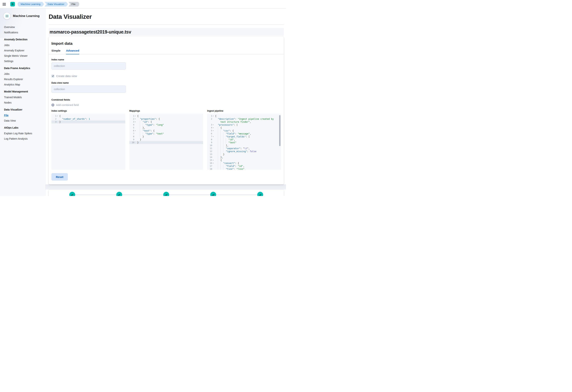  I want to click on code-line: 4"type": "long", so click(166, 125).